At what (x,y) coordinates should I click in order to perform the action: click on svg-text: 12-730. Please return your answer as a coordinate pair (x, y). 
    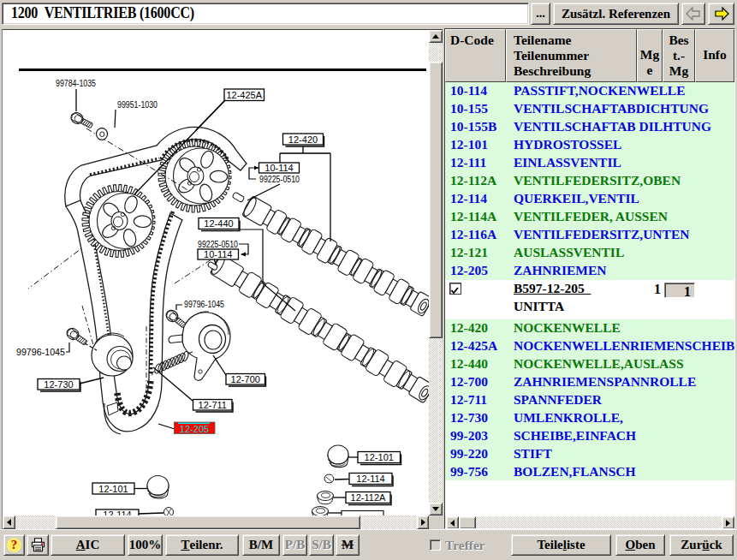
    Looking at the image, I should click on (58, 384).